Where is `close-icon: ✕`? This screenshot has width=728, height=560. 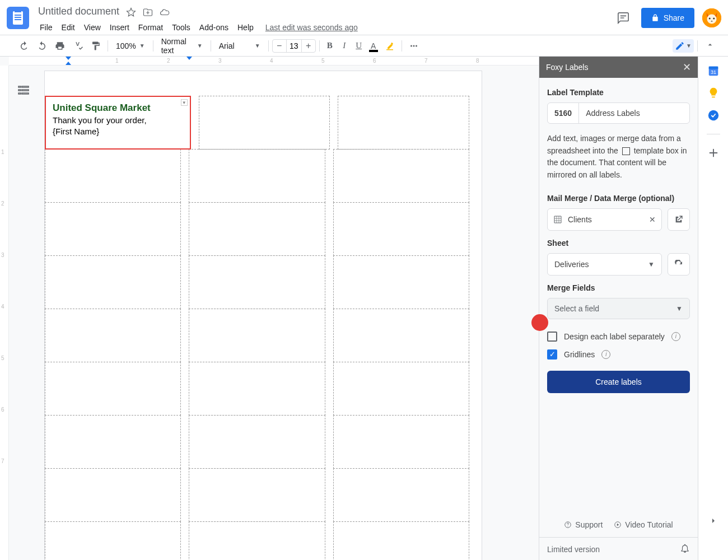 close-icon: ✕ is located at coordinates (687, 67).